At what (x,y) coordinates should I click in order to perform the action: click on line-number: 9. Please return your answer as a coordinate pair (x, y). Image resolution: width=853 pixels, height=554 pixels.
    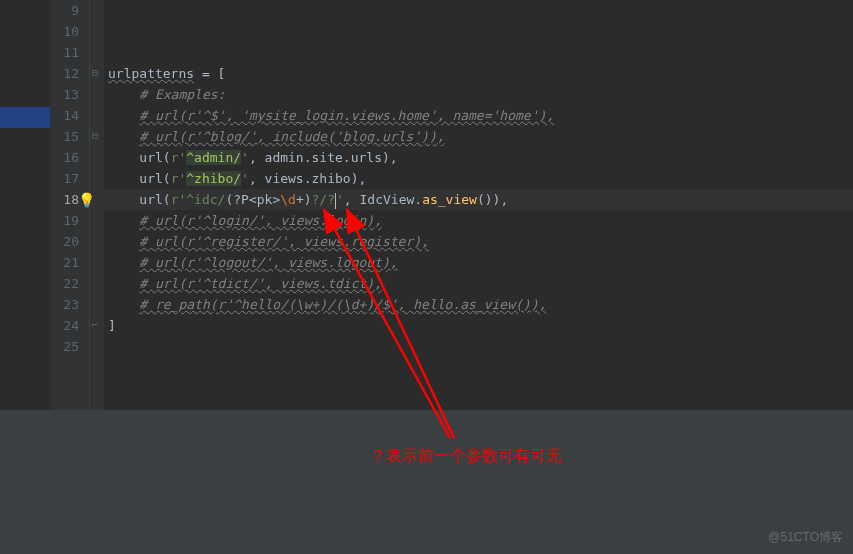
    Looking at the image, I should click on (64, 10).